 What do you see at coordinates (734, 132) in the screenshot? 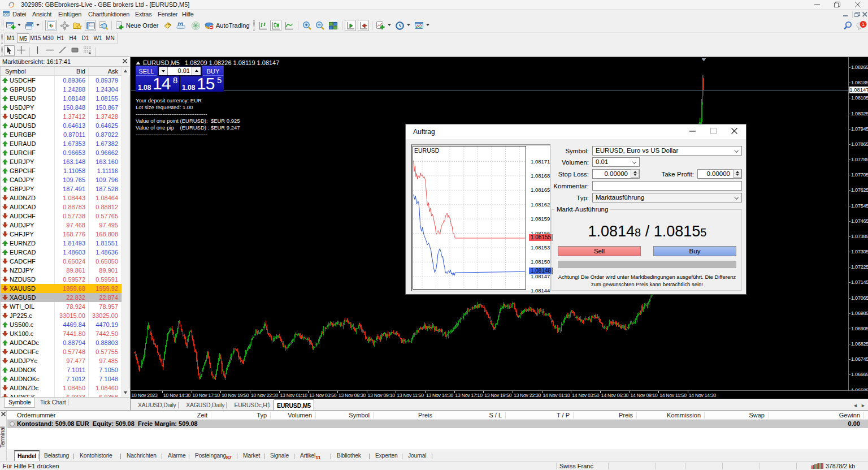
I see `dialog-close-button` at bounding box center [734, 132].